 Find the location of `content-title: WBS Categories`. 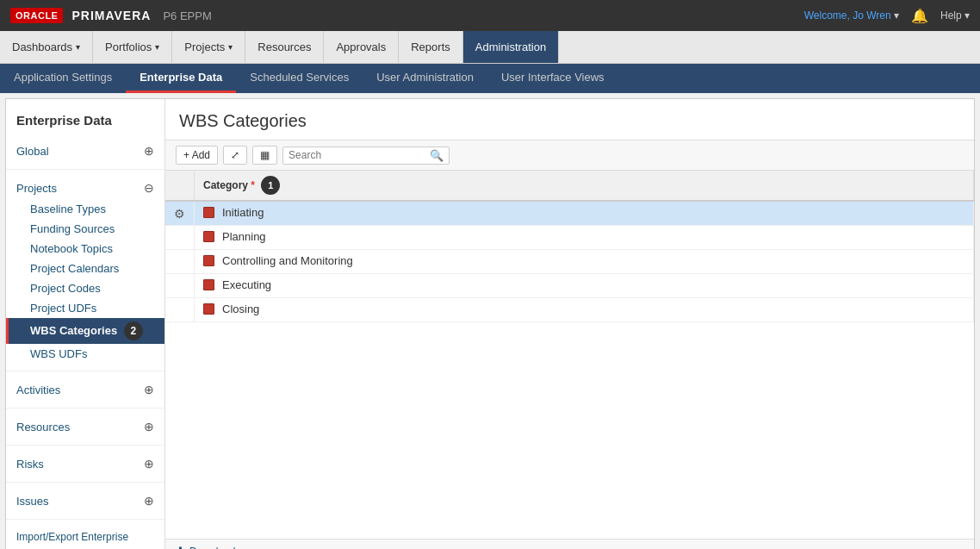

content-title: WBS Categories is located at coordinates (570, 119).